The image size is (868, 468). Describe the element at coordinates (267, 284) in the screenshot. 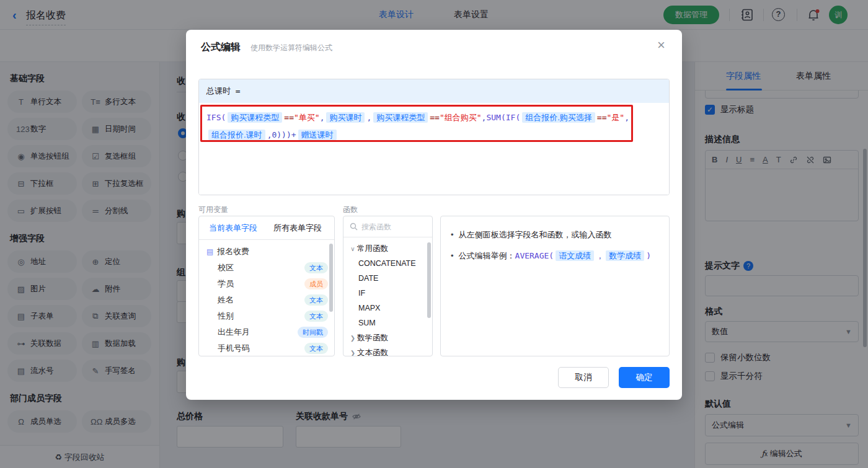

I see `variable-field-row: 学员成员` at that location.